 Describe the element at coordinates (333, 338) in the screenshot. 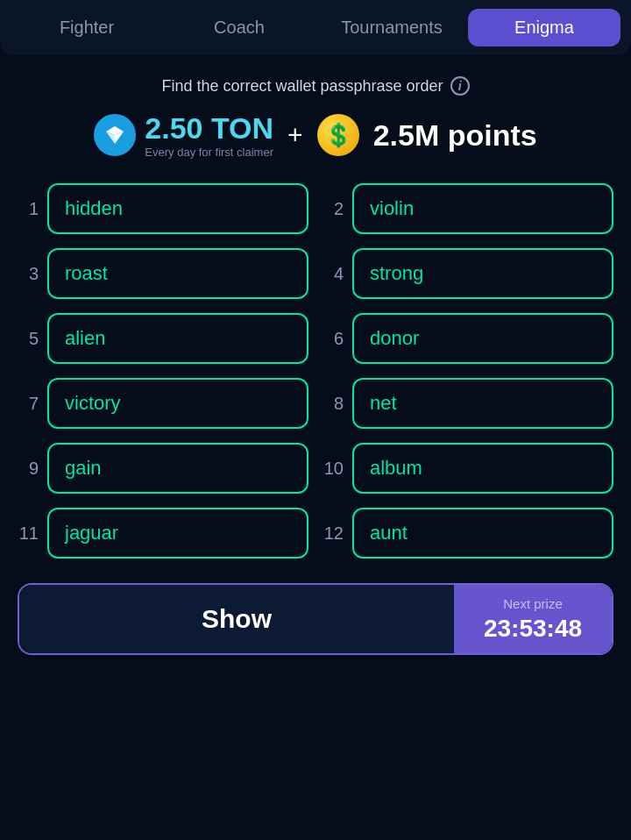

I see `word-number-6: 6` at that location.